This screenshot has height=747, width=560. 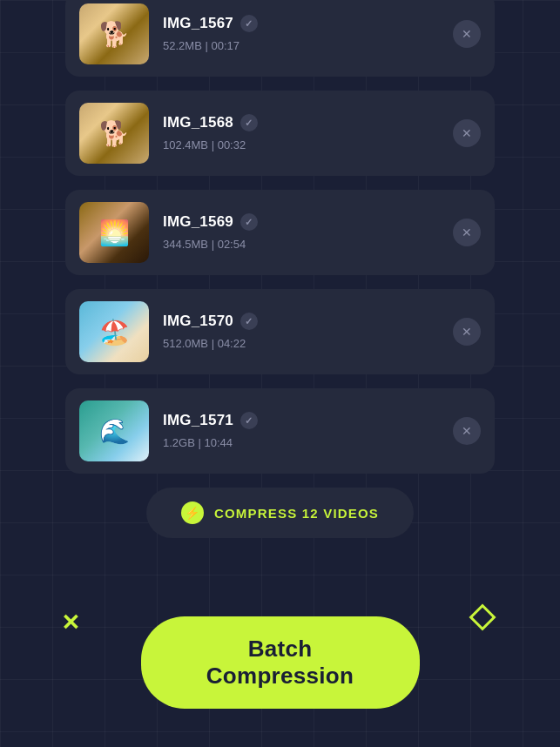 What do you see at coordinates (296, 514) in the screenshot?
I see `compress-button-label: COMPRESS 12 VIDEOS` at bounding box center [296, 514].